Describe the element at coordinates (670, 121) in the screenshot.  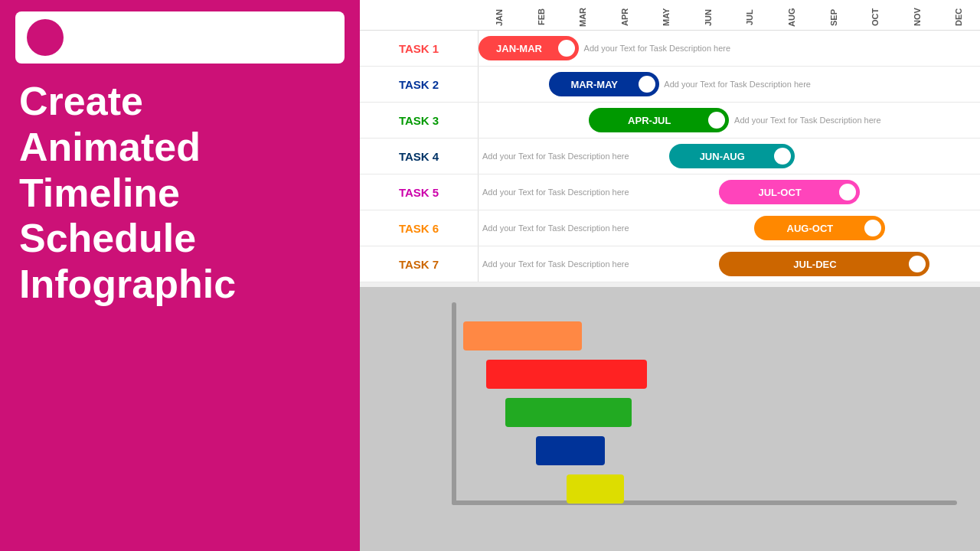
I see `task-row-3: TASK 3Add your Text for Task Description…` at that location.